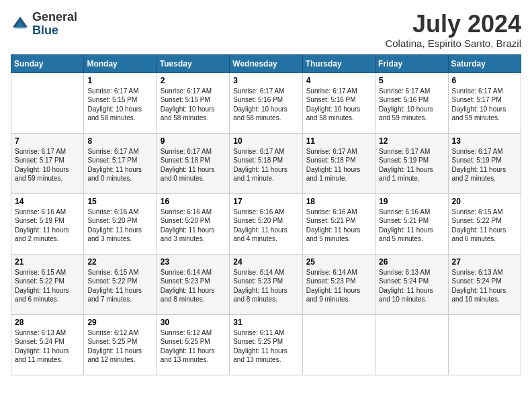 This screenshot has width=532, height=411. Describe the element at coordinates (193, 105) in the screenshot. I see `day-info: Sunrise: 6:17 AMSunset: 5:15 PMDaylight:…` at that location.